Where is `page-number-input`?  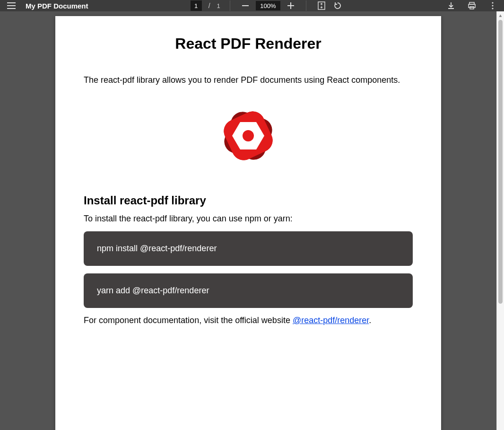 page-number-input is located at coordinates (196, 6).